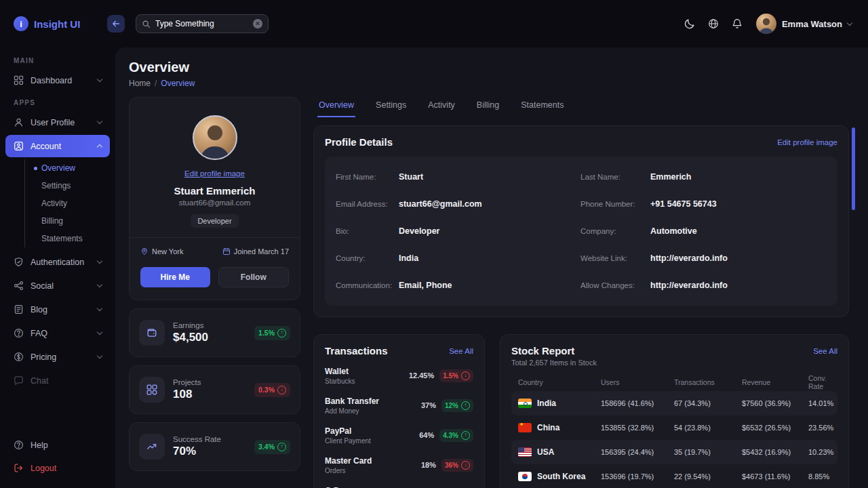  What do you see at coordinates (559, 476) in the screenshot?
I see `country-cell: South Korea` at bounding box center [559, 476].